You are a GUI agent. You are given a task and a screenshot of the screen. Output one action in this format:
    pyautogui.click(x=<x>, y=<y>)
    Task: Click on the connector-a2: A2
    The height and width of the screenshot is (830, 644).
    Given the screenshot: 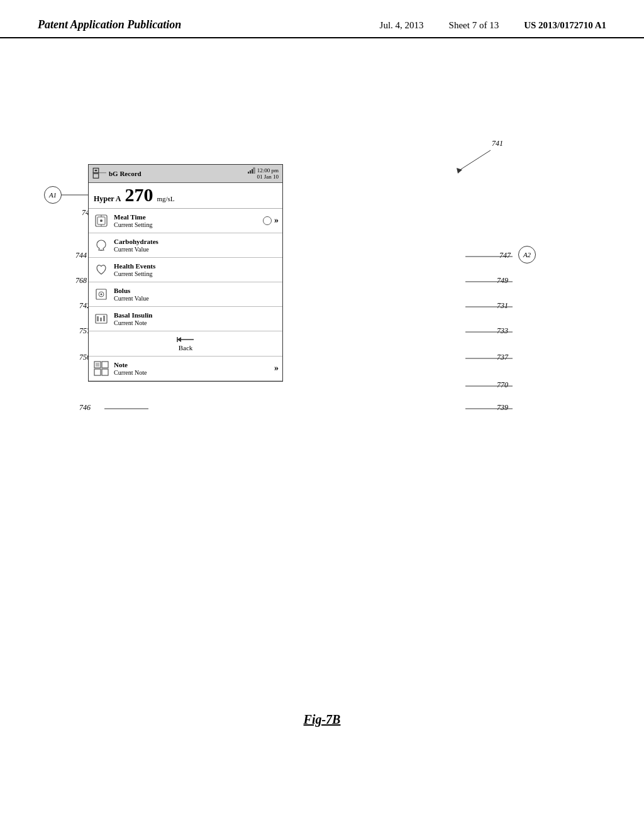 What is the action you would take?
    pyautogui.click(x=527, y=255)
    